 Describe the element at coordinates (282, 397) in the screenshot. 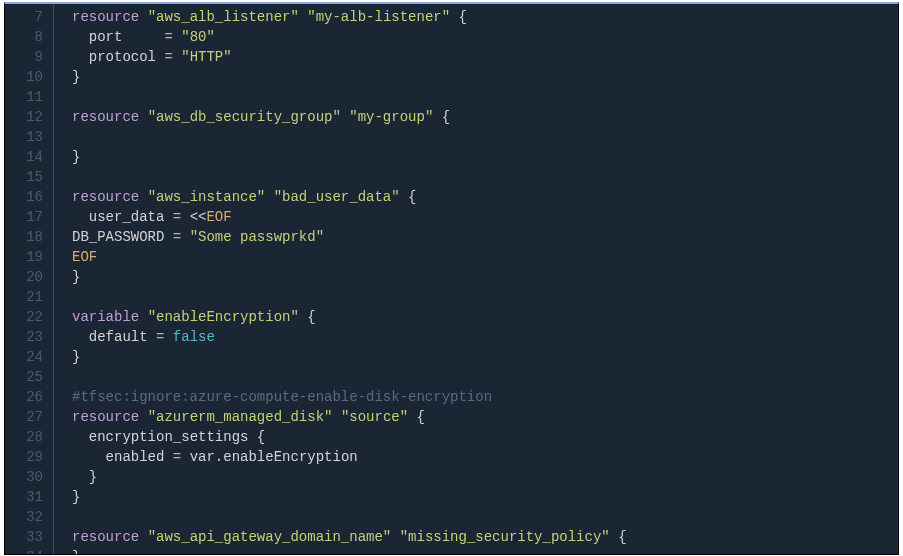

I see `token-cm: #tfsec:ignore:azure-compute-enable-disk-…` at that location.